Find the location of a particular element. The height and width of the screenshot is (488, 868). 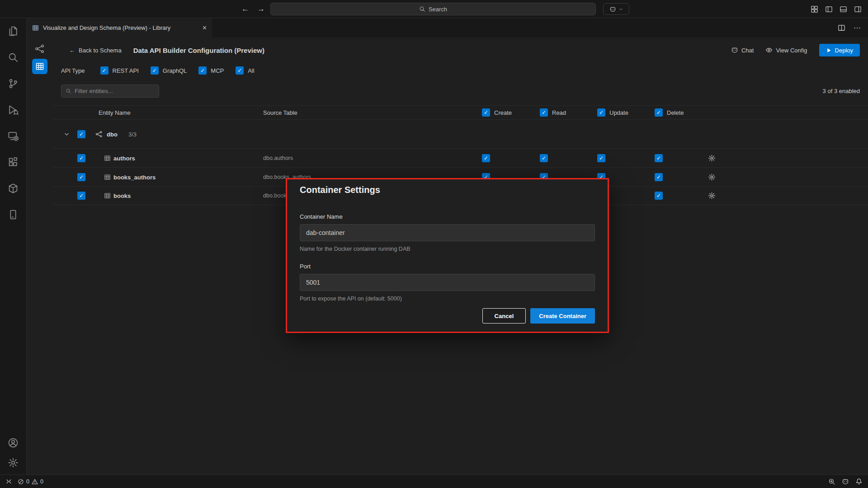

table-row: ✓ authors dbo.authors ✓ ✓ ✓ ✓ is located at coordinates (460, 158).